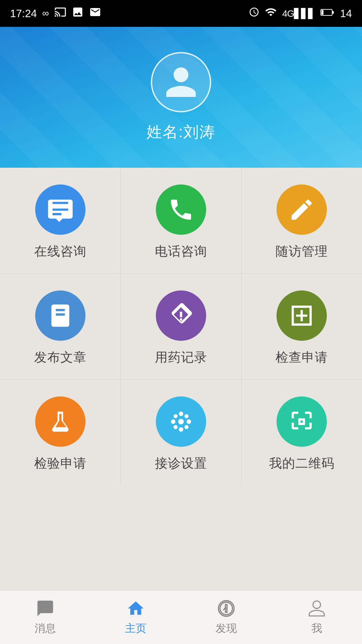  I want to click on phone-consult-cell: 电话咨询, so click(181, 221).